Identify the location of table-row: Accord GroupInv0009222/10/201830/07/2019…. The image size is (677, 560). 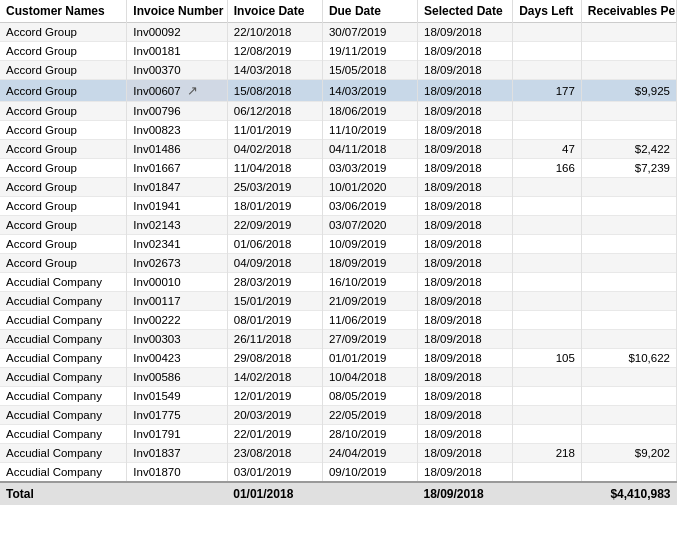
(338, 32).